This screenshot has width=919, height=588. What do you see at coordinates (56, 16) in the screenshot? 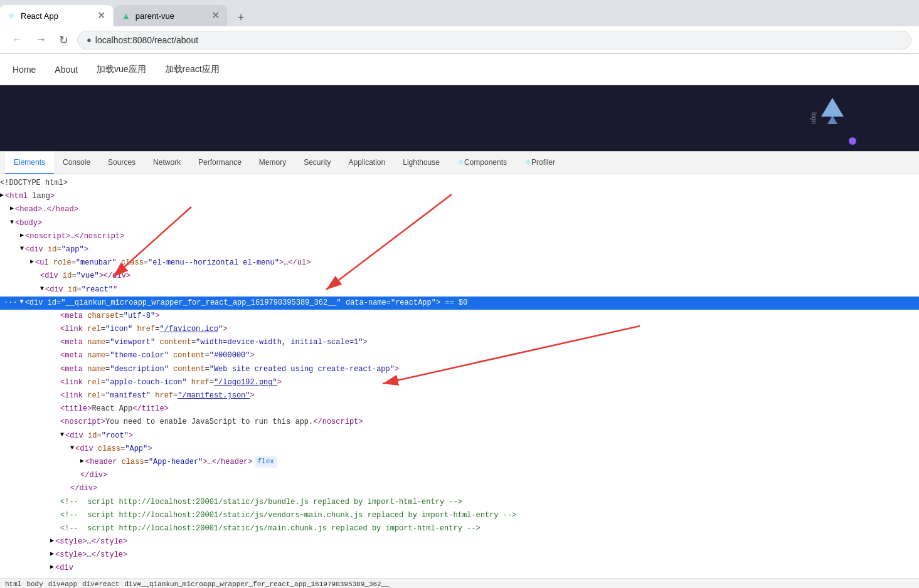
I see `tab-title-react: React App` at bounding box center [56, 16].